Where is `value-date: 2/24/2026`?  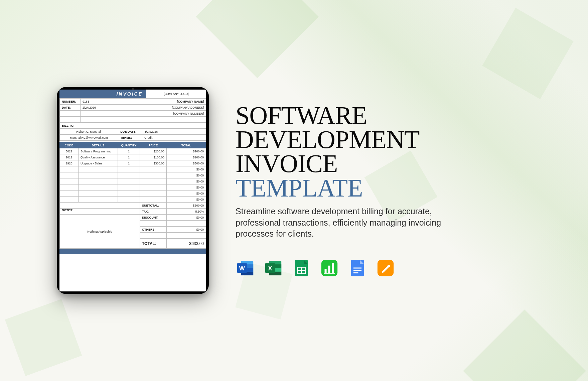
value-date: 2/24/2026 is located at coordinates (100, 108).